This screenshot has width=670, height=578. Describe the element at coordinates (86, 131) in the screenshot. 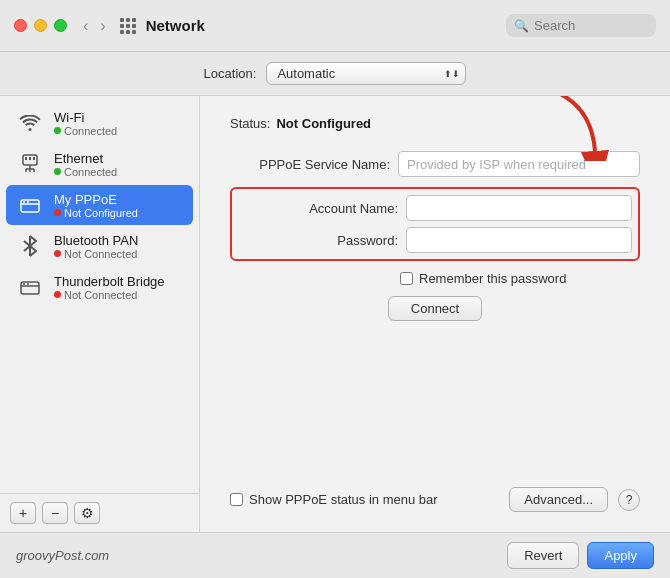

I see `wifi-status: Connected` at that location.